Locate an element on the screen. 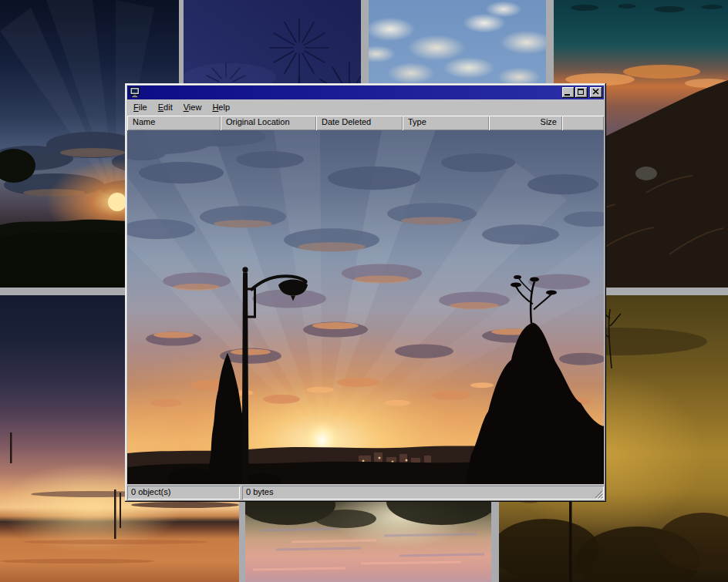 The height and width of the screenshot is (582, 728). column-header-original-location: Original Location is located at coordinates (268, 123).